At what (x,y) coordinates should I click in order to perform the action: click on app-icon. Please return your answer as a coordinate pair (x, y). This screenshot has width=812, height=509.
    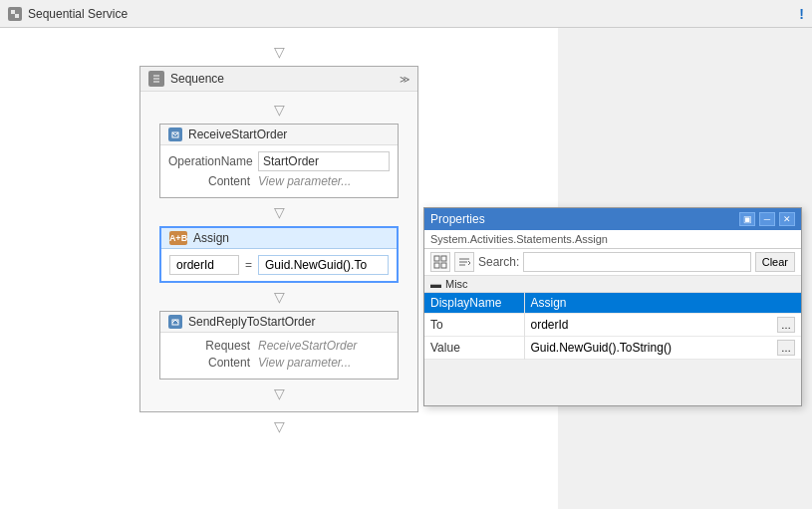
    Looking at the image, I should click on (15, 14).